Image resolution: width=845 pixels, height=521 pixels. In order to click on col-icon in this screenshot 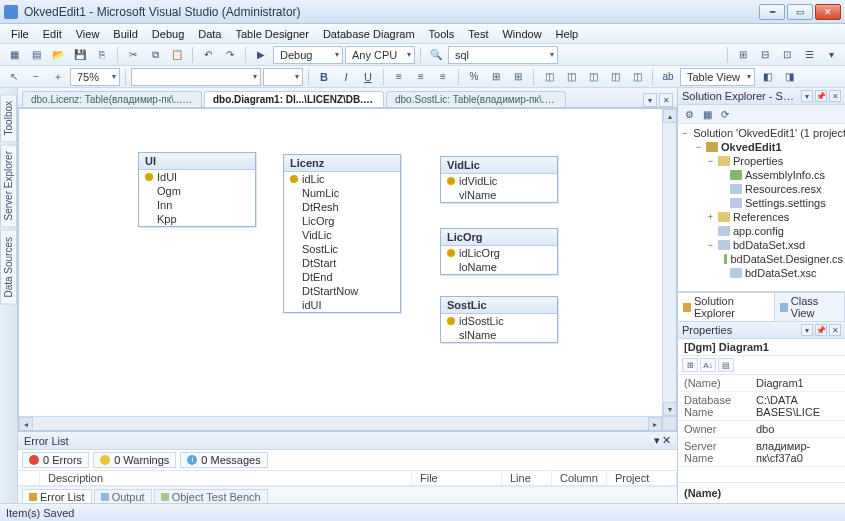, I will do `click(29, 478)`.